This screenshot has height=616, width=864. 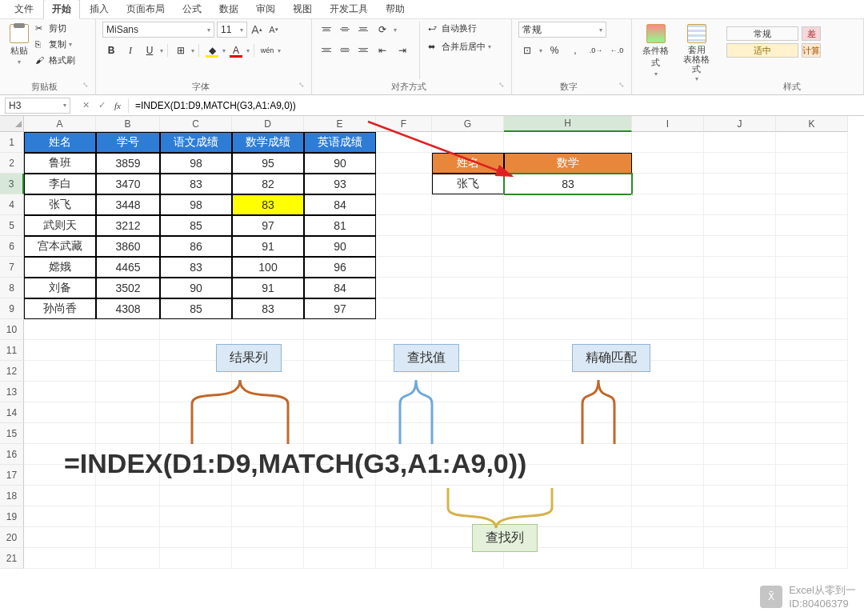 What do you see at coordinates (468, 205) in the screenshot?
I see `cell-G4` at bounding box center [468, 205].